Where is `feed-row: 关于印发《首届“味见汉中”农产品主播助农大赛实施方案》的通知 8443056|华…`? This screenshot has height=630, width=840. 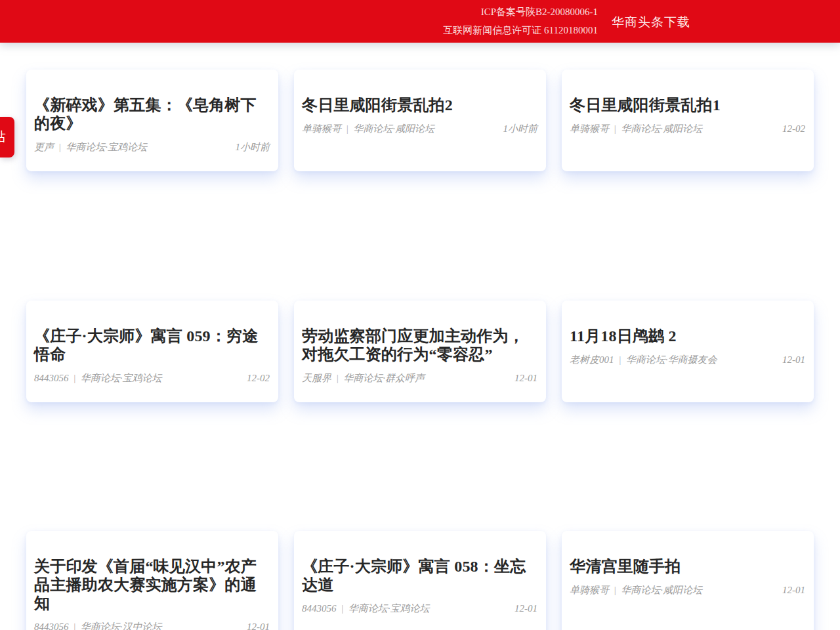
feed-row: 关于印发《首届“味见汉中”农产品主播助农大赛实施方案》的通知 8443056|华… is located at coordinates (420, 580).